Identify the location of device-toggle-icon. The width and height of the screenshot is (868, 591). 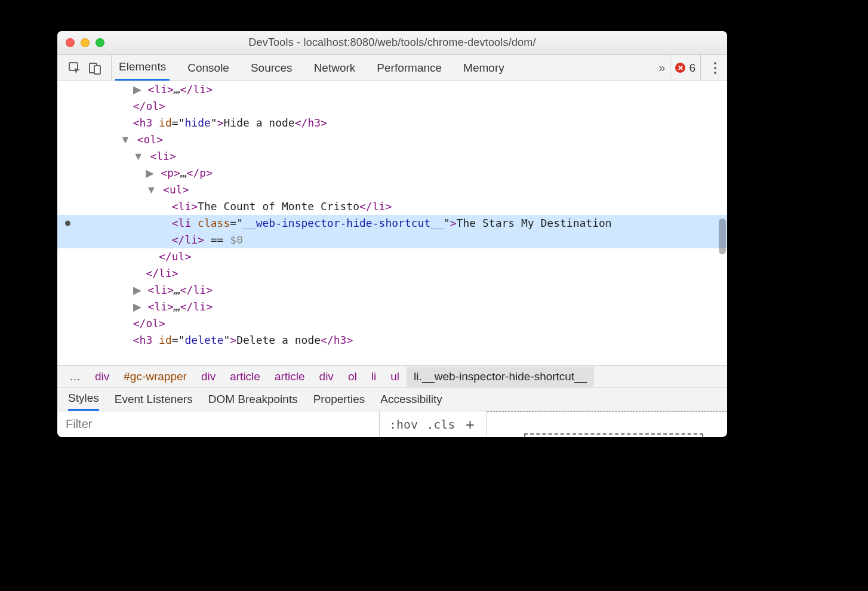
(95, 68).